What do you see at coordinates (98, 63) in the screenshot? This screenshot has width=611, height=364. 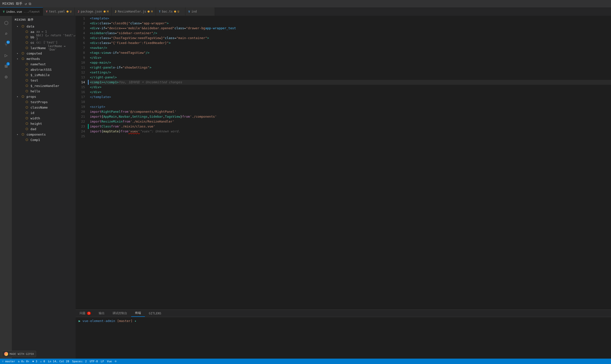 I see `token: <app-main` at bounding box center [98, 63].